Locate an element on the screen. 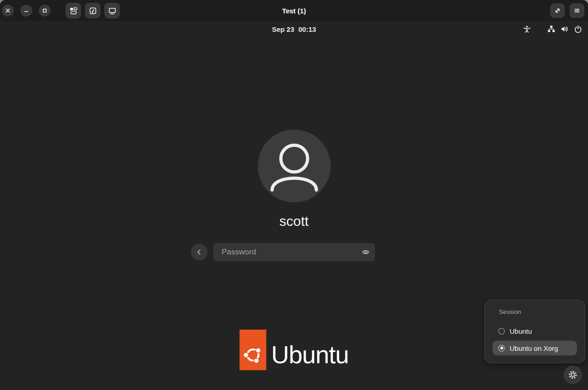 The image size is (588, 390). session-option-ubuntu-on-xorg: Ubuntu on Xorg is located at coordinates (535, 348).